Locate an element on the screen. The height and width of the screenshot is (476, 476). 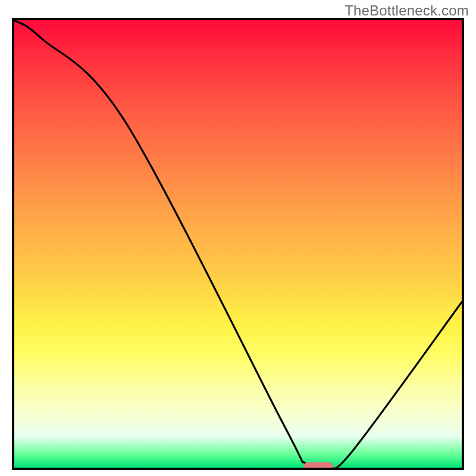
optimal-marker is located at coordinates (318, 466).